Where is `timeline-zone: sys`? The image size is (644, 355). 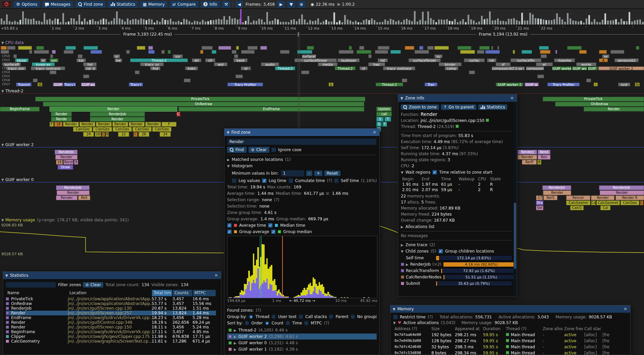 timeline-zone: sys is located at coordinates (54, 60).